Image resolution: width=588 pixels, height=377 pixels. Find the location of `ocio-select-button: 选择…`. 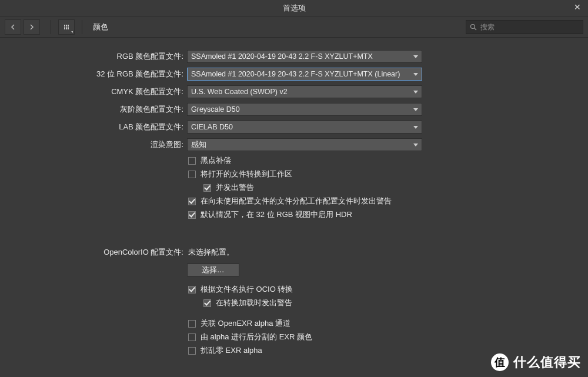

ocio-select-button: 选择… is located at coordinates (213, 270).